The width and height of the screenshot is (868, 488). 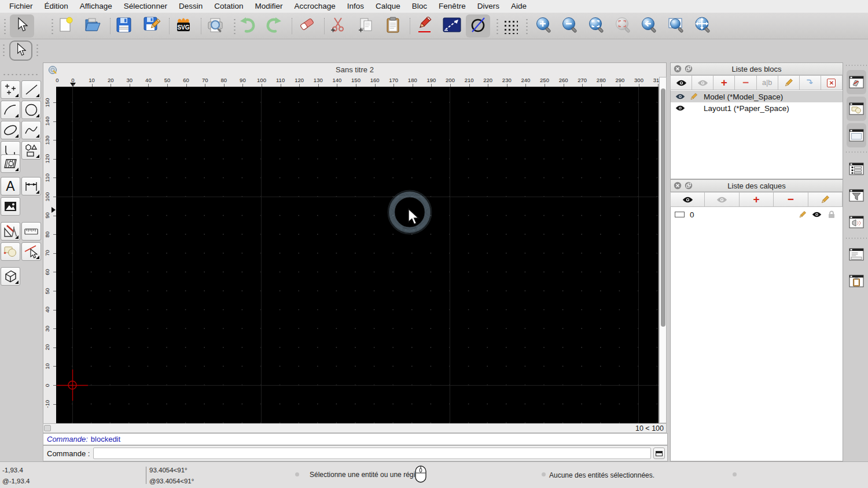 What do you see at coordinates (191, 6) in the screenshot?
I see `menu-item: Dessin` at bounding box center [191, 6].